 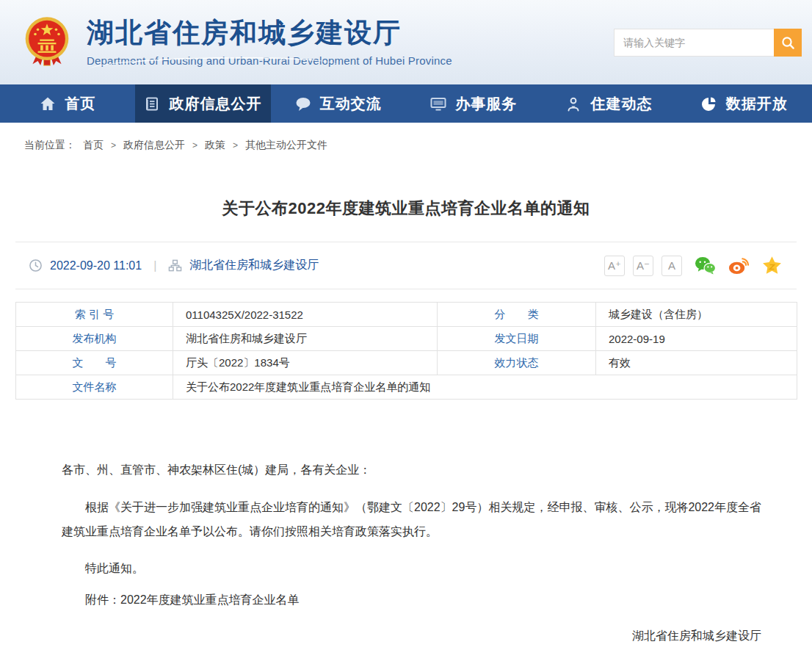 I want to click on breadcrumb-item-policy: 政策, so click(x=215, y=145).